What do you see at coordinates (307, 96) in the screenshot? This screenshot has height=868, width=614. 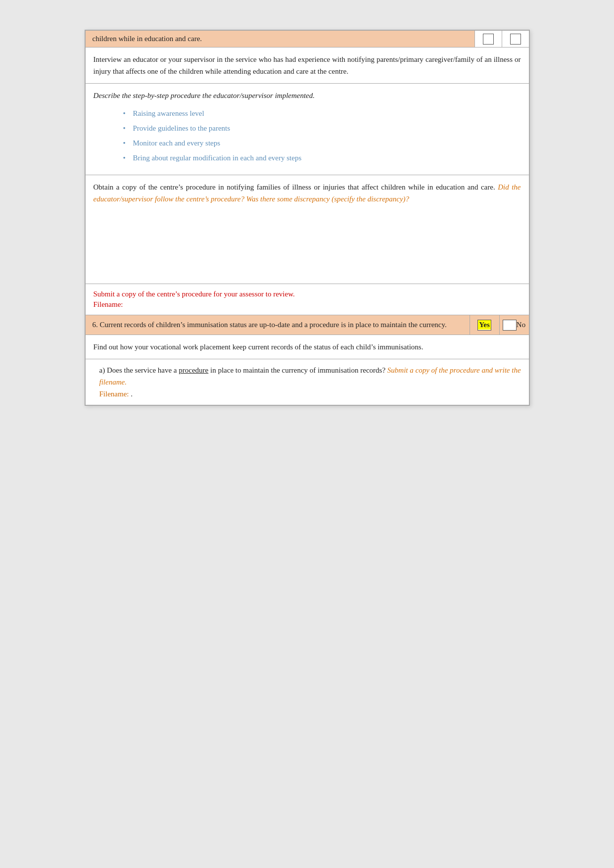 I see `describe-text: Describe the step-by-step procedure the …` at bounding box center [307, 96].